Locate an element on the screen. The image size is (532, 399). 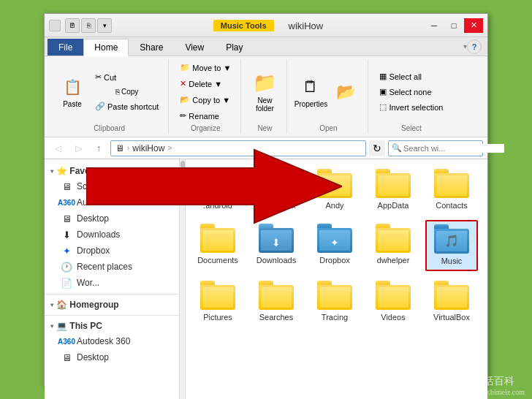
scrollbar-thumb is located at coordinates (183, 183).